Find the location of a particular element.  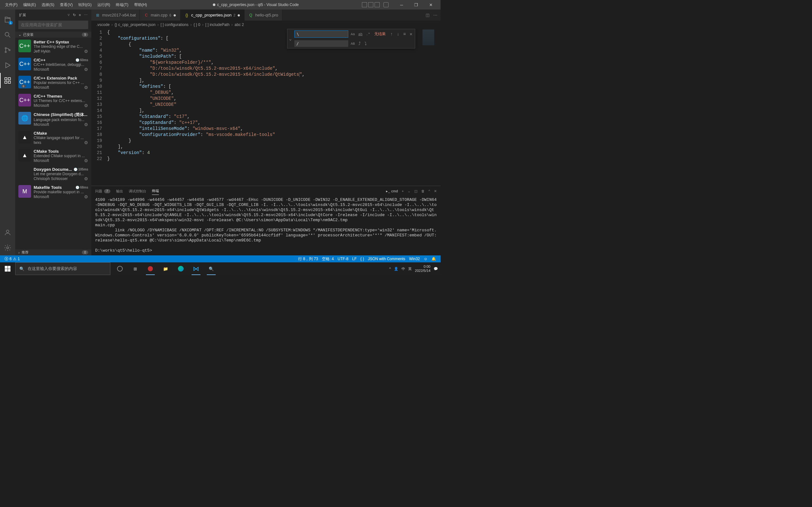

tray-chevron-icon: ^ is located at coordinates (390, 269).